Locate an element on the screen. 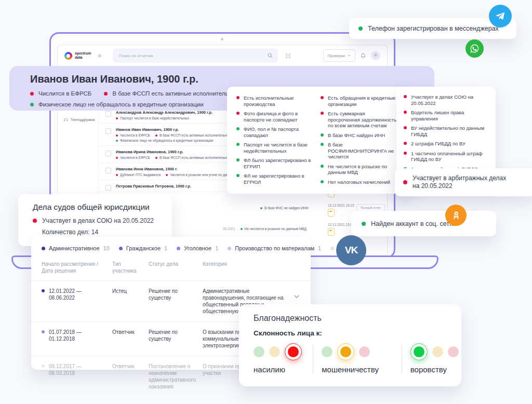  checks-column-2: Есть обращения в кредитные организации Е… is located at coordinates (359, 144).